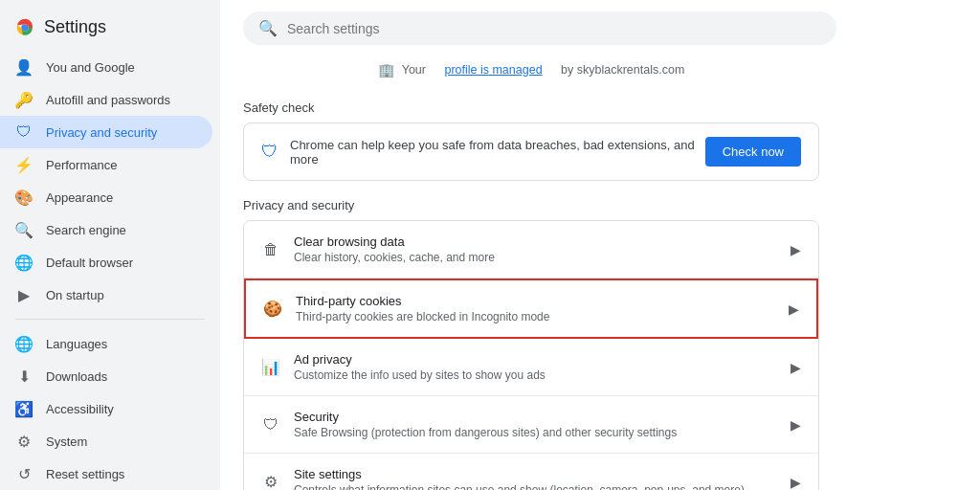  I want to click on chrome-logo-icon, so click(25, 28).